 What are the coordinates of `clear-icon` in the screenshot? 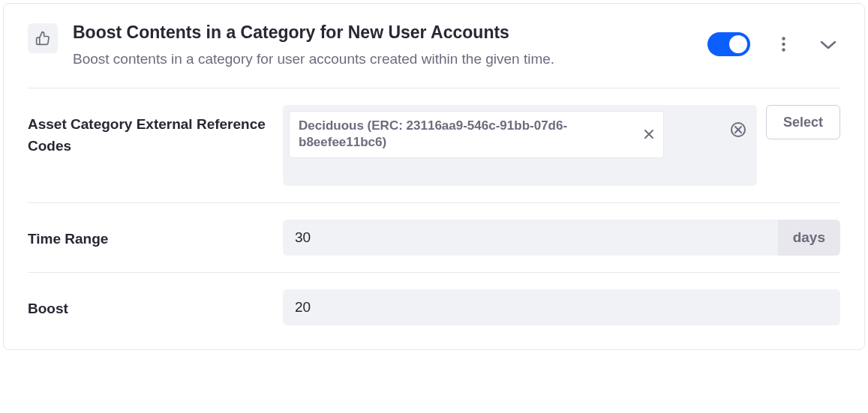 It's located at (738, 130).